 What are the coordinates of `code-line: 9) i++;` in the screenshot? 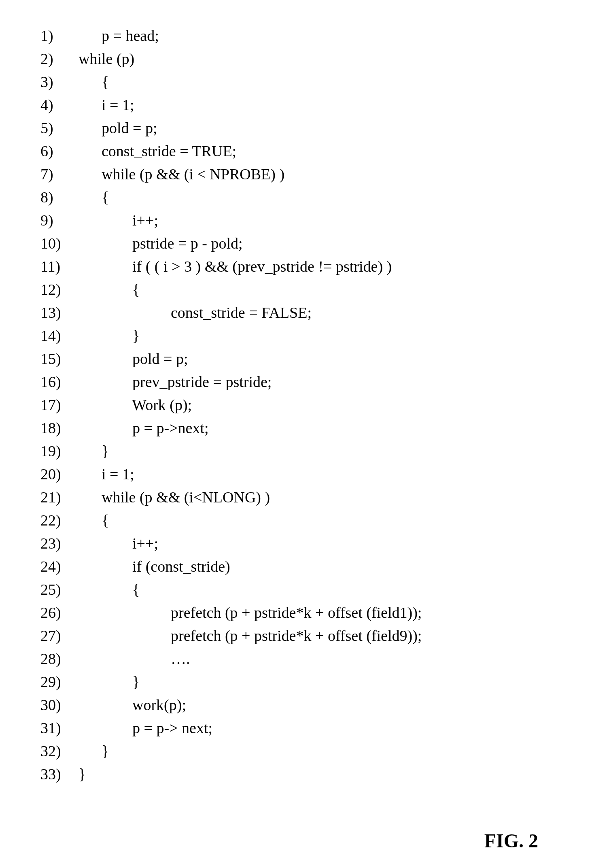 It's located at (314, 220).